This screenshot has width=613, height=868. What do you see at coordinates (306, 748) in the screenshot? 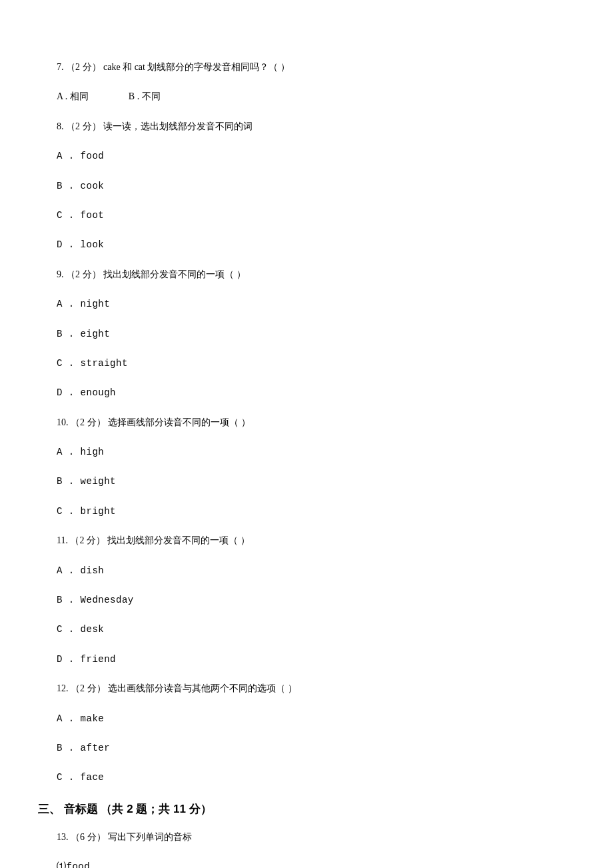
I see `question-12-option-b: B . after` at bounding box center [306, 748].